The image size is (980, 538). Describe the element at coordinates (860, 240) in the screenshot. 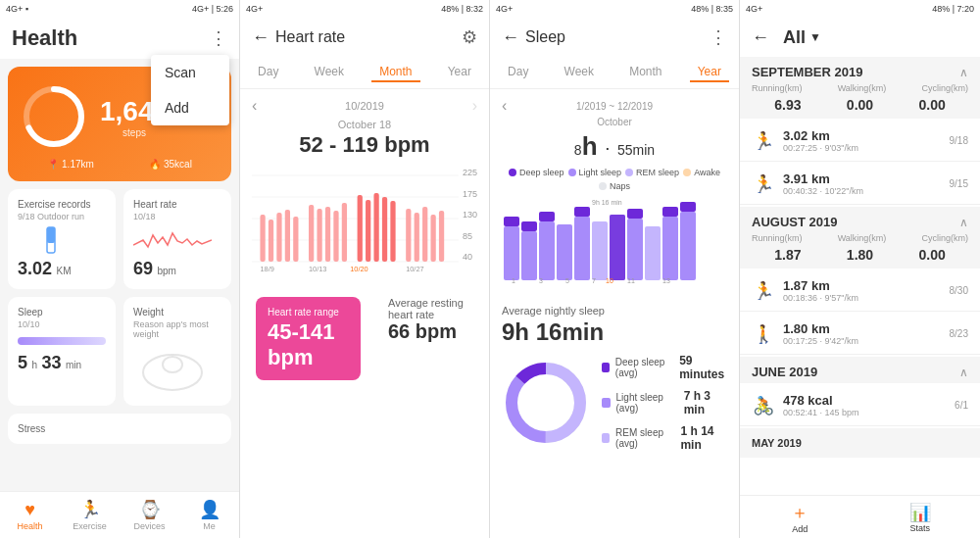

I see `aug-cols: Running(km) Walking(km) Cycling(km)` at that location.